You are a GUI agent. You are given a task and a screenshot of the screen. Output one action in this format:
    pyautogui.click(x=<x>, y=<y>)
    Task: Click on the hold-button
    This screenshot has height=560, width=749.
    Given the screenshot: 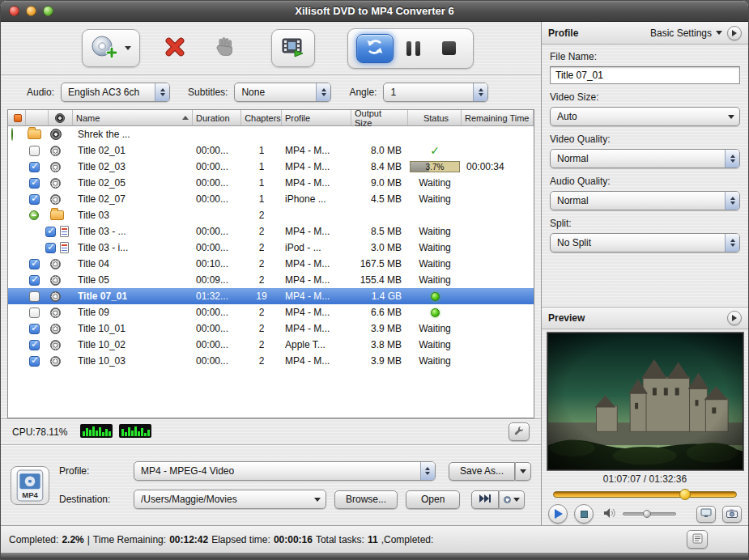 What is the action you would take?
    pyautogui.click(x=225, y=49)
    